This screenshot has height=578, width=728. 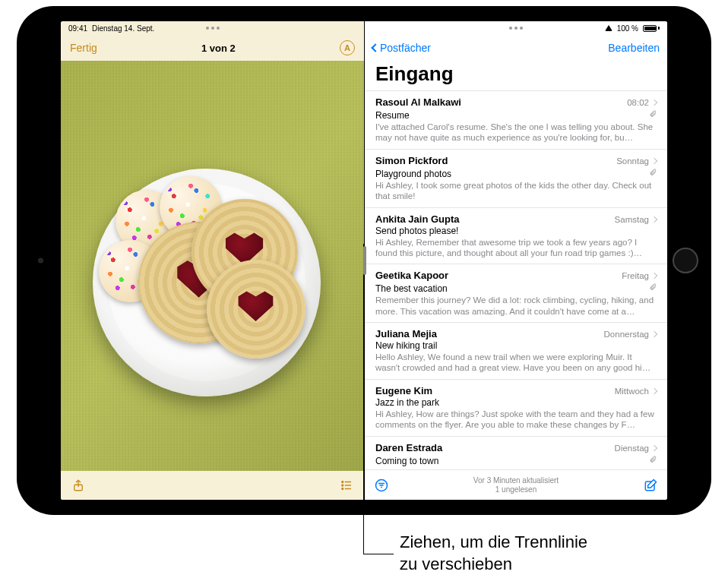 What do you see at coordinates (516, 48) in the screenshot?
I see `mail-navbar: Postfächer Bearbeiten` at bounding box center [516, 48].